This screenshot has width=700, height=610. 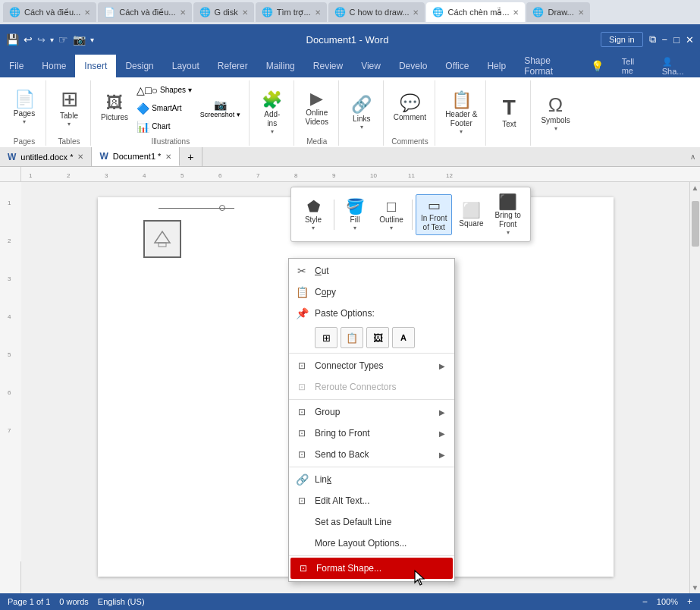 I want to click on close-tab-7: ✕, so click(x=581, y=12).